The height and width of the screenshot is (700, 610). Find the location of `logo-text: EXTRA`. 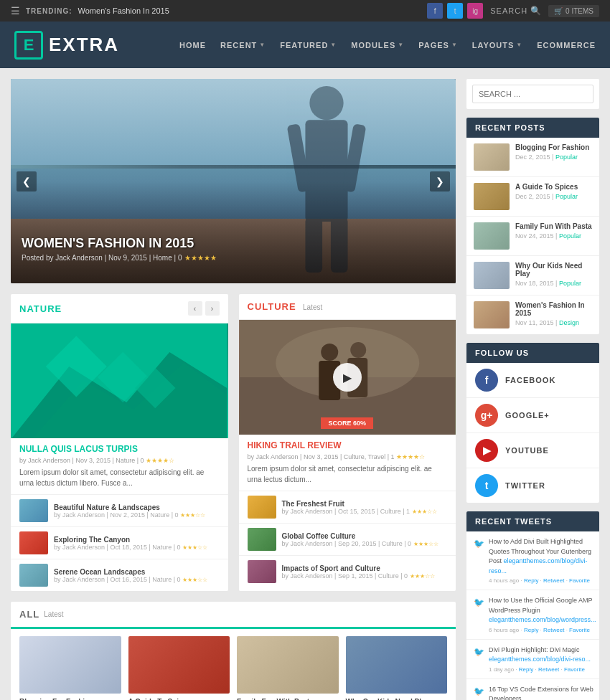

logo-text: EXTRA is located at coordinates (84, 44).